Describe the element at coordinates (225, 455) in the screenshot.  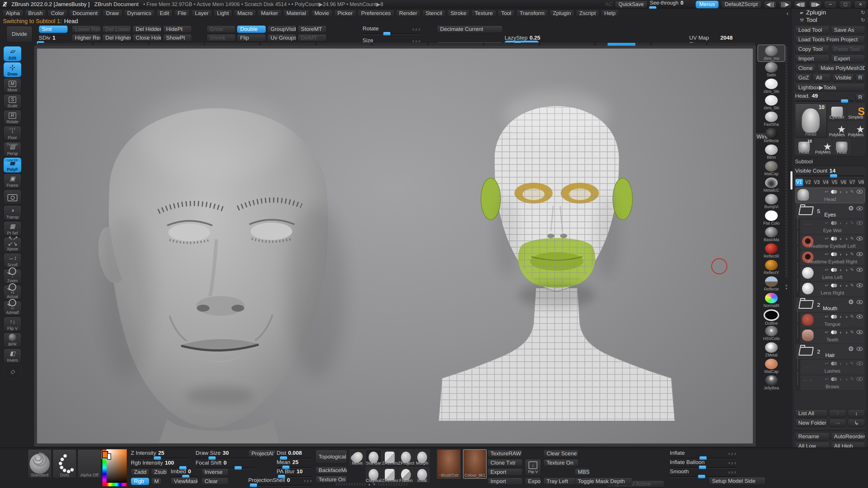
I see `draw-size-slider: Draw Size30` at that location.